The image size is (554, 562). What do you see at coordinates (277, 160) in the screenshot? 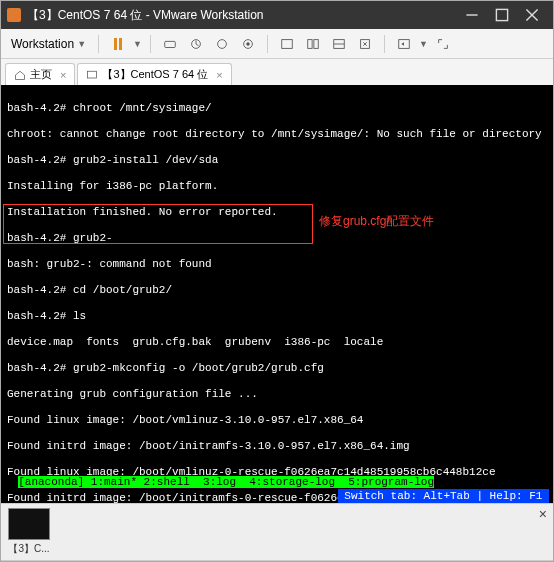
I see `terminal-line: bash-4.2# grub2-install /dev/sda` at bounding box center [277, 160].